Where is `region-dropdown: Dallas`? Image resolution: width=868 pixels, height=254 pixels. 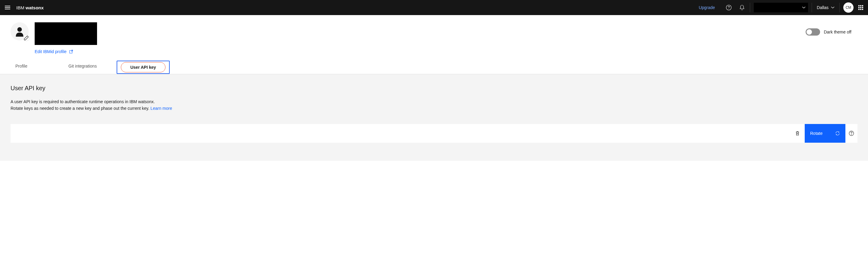 region-dropdown: Dallas is located at coordinates (826, 7).